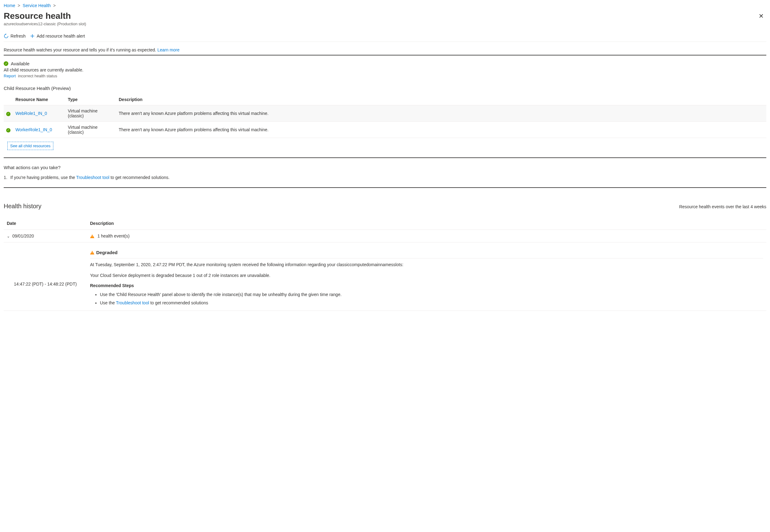  Describe the element at coordinates (6, 36) in the screenshot. I see `refresh-icon` at that location.